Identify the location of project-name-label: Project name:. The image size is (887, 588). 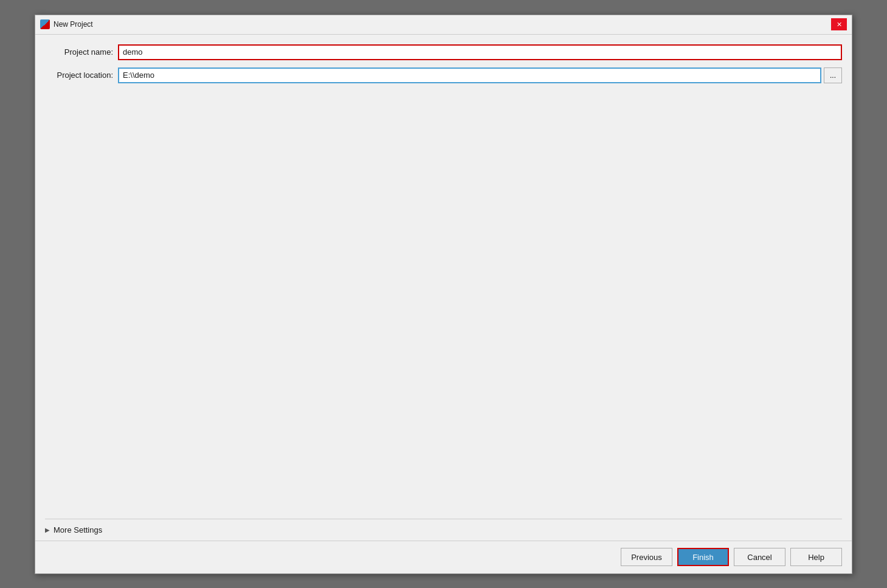
(81, 52).